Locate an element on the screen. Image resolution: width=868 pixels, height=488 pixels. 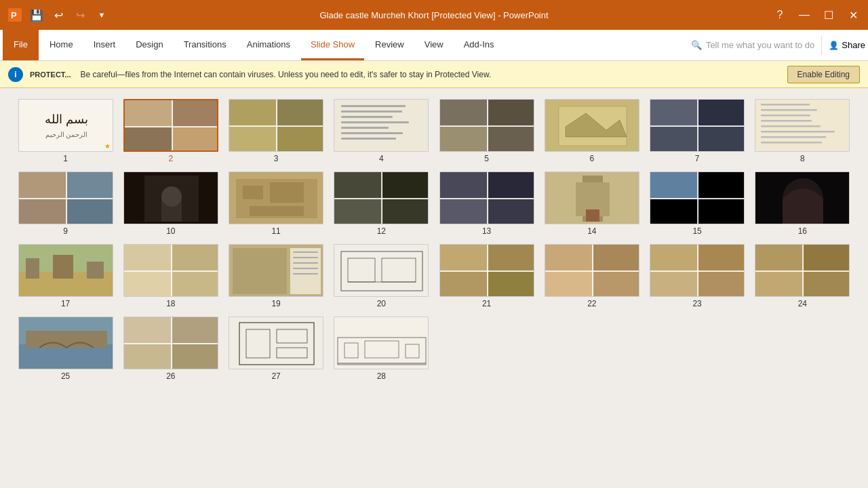
tab-file: File is located at coordinates (20, 45).